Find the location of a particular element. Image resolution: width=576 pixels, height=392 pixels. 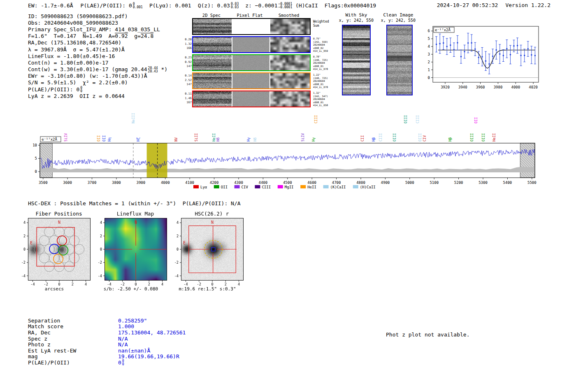

fiber-stat: 147 is located at coordinates (187, 67).